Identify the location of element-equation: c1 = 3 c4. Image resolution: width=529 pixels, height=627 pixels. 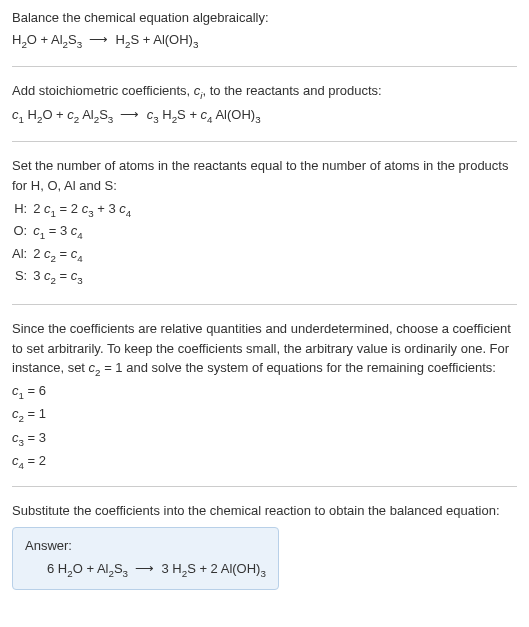
(82, 232).